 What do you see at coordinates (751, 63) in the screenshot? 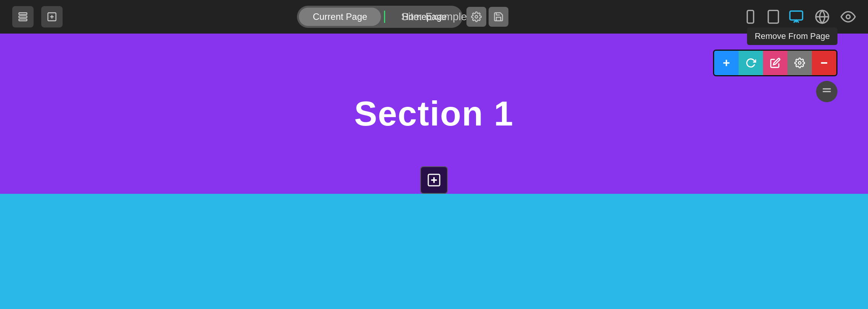
I see `toolbar-refresh-btn` at bounding box center [751, 63].